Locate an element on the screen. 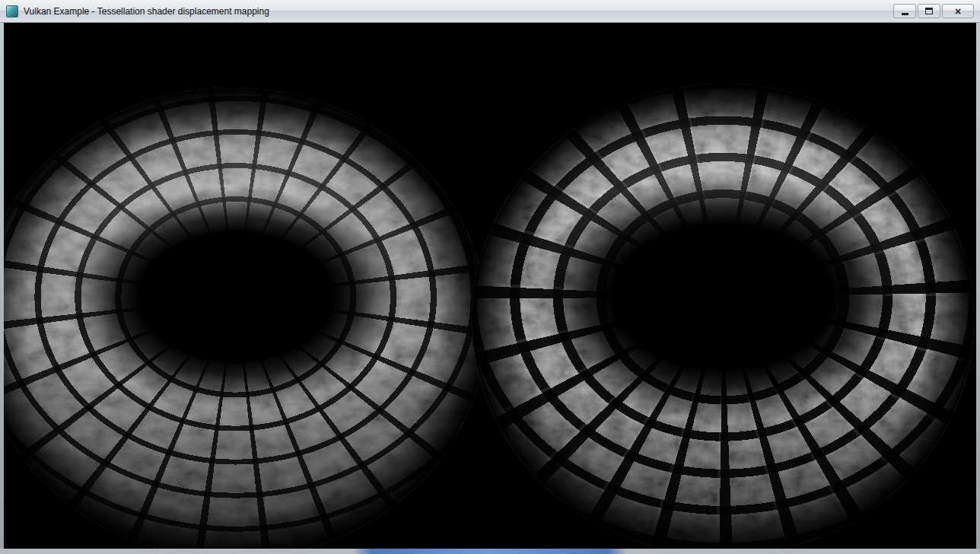 The height and width of the screenshot is (554, 980). torus-left-hole is located at coordinates (236, 297).